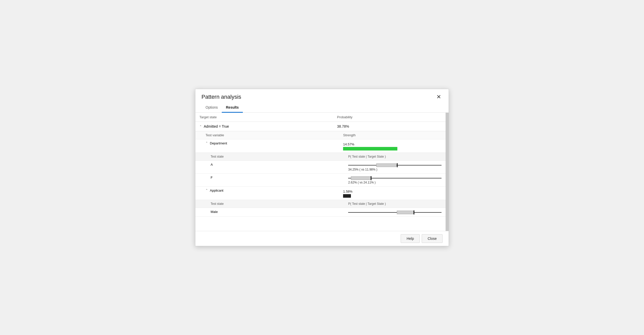 This screenshot has height=335, width=644. I want to click on test-variable-header: Test variable, so click(264, 135).